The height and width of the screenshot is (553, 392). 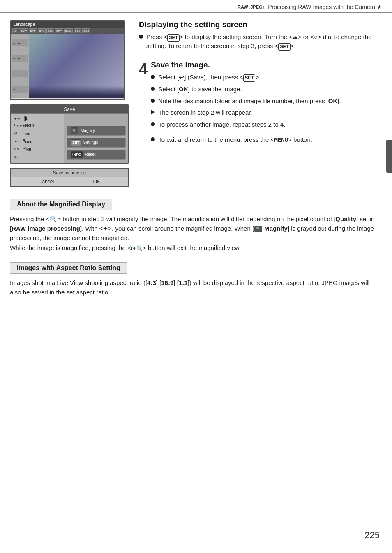 What do you see at coordinates (266, 65) in the screenshot?
I see `section2-title: Save the image.` at bounding box center [266, 65].